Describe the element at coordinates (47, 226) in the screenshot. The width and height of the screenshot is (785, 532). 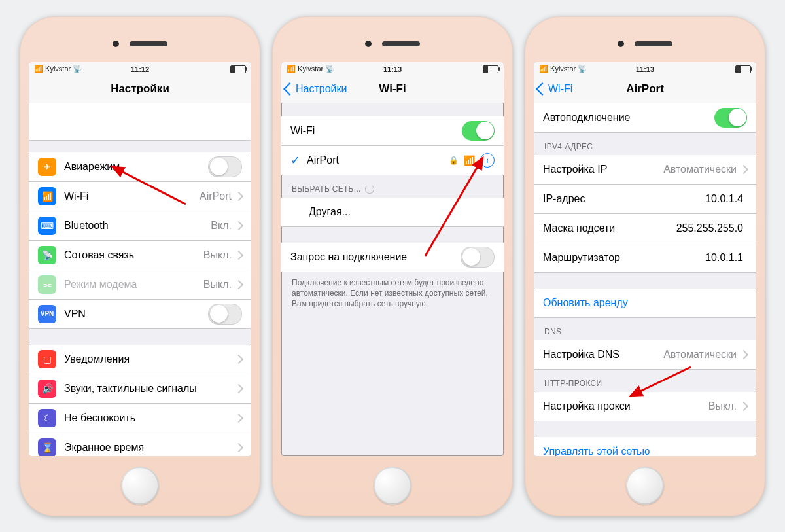
I see `bluetooth-icon: ⌨` at that location.